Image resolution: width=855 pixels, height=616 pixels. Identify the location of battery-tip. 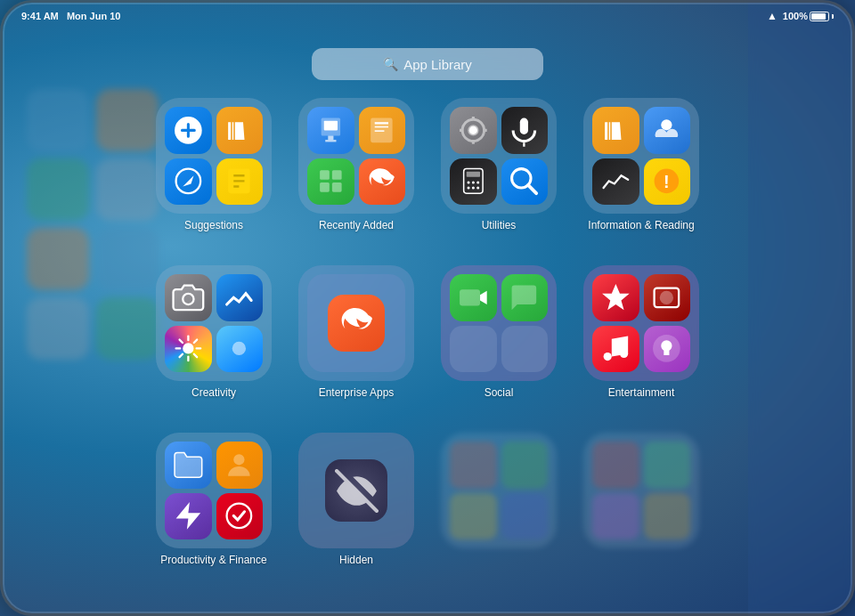
(833, 16).